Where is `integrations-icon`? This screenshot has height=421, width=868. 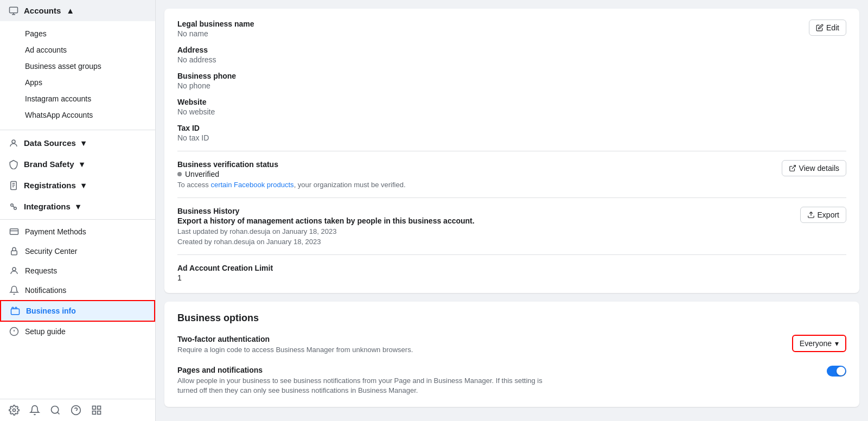 integrations-icon is located at coordinates (14, 206).